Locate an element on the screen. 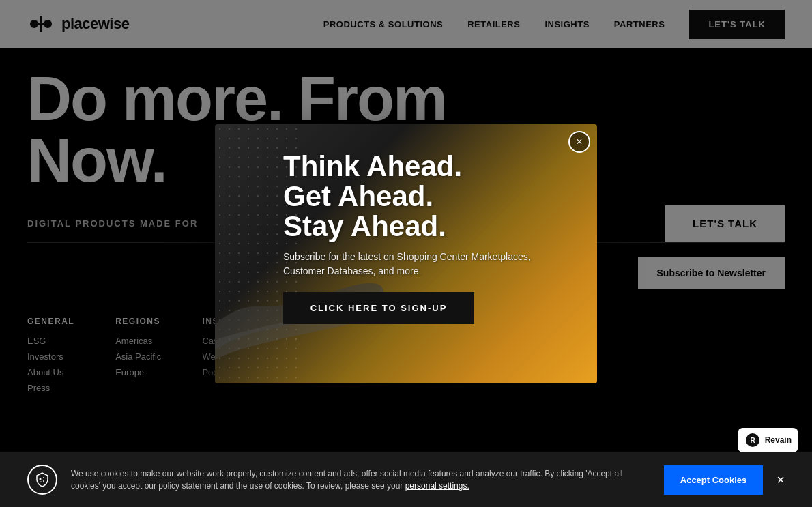 The width and height of the screenshot is (812, 507). cookie-close-button: × is located at coordinates (781, 480).